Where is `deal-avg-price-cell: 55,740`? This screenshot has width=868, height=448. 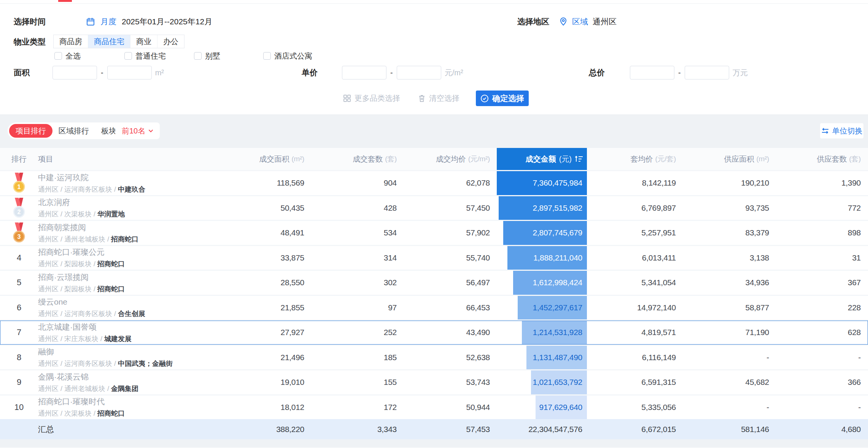 deal-avg-price-cell: 55,740 is located at coordinates (444, 258).